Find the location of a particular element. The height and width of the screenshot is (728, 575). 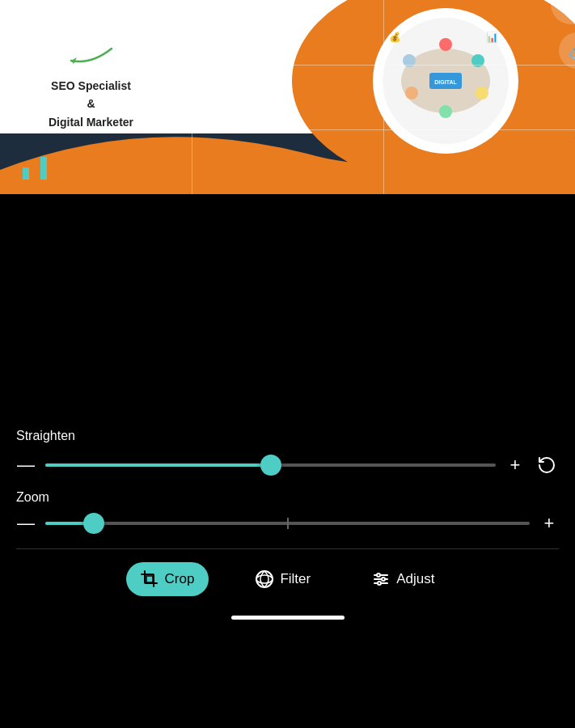

zoom-label: Zoom is located at coordinates (288, 497).